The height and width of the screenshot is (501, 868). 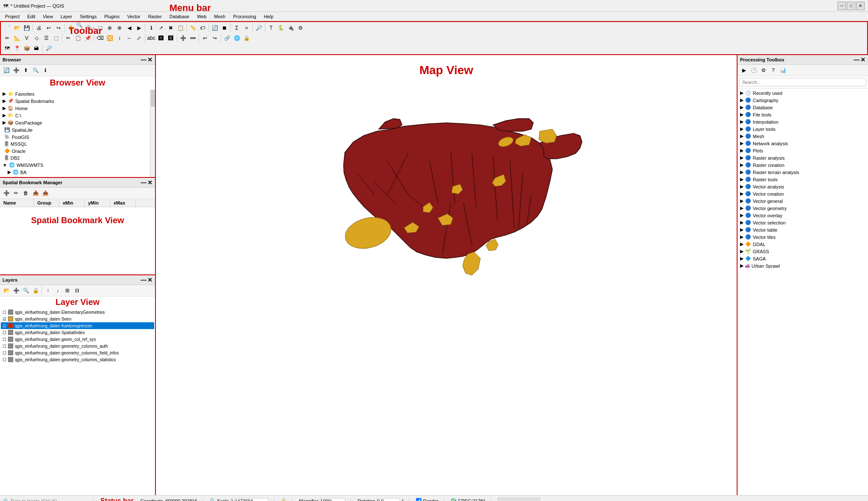 What do you see at coordinates (36, 70) in the screenshot?
I see `browser-filter-btn: 🔍` at bounding box center [36, 70].